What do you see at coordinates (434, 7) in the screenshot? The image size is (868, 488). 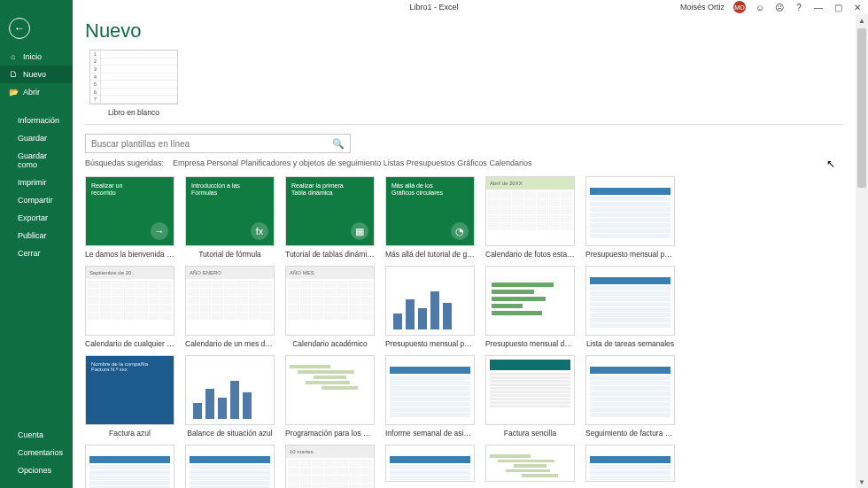 I see `titlebar: Libro1 - Excel Moisés Ortiz MO ☺ ☹ ? — ▢…` at bounding box center [434, 7].